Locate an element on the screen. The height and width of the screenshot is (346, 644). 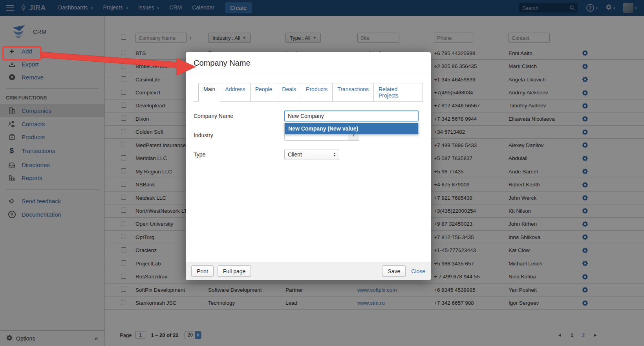
tab-products: Products is located at coordinates (317, 92).